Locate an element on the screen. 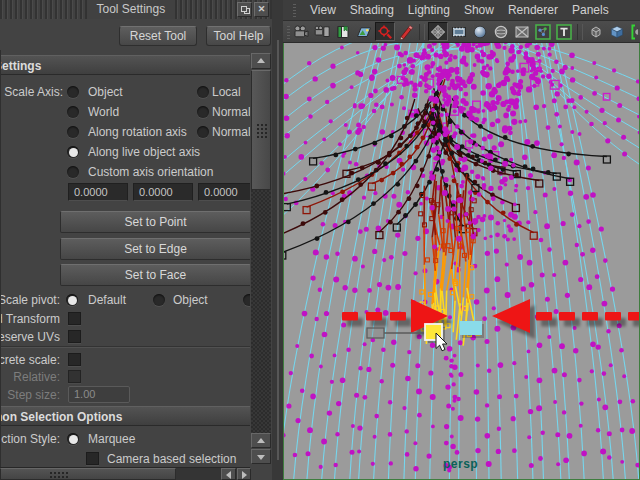 The height and width of the screenshot is (480, 640). menu-renderer: Renderer is located at coordinates (533, 10).